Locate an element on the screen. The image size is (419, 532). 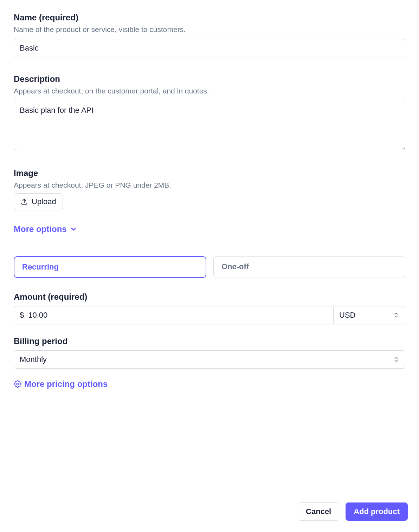
name-input is located at coordinates (210, 48).